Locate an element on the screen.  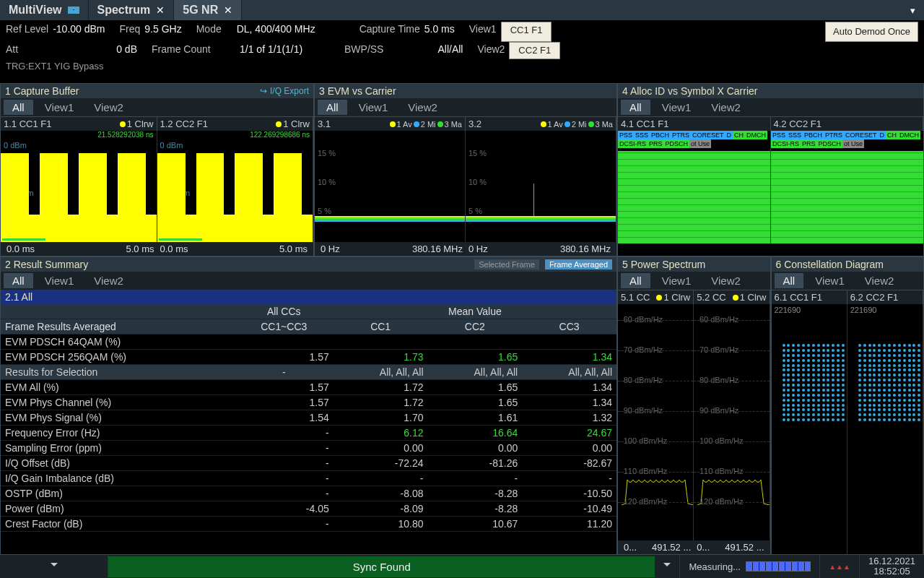
pane4-sub2: 4.2 CC2 F1 is located at coordinates (798, 124).